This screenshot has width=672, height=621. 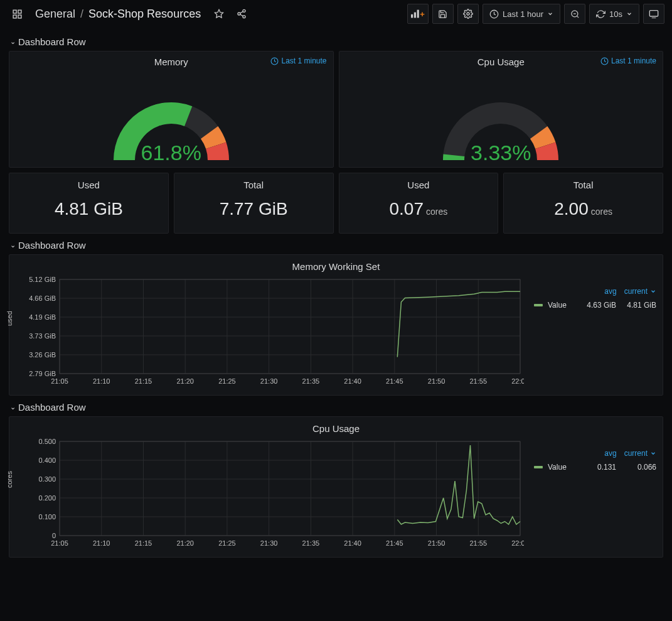 I want to click on y-axis-label: cores, so click(x=9, y=480).